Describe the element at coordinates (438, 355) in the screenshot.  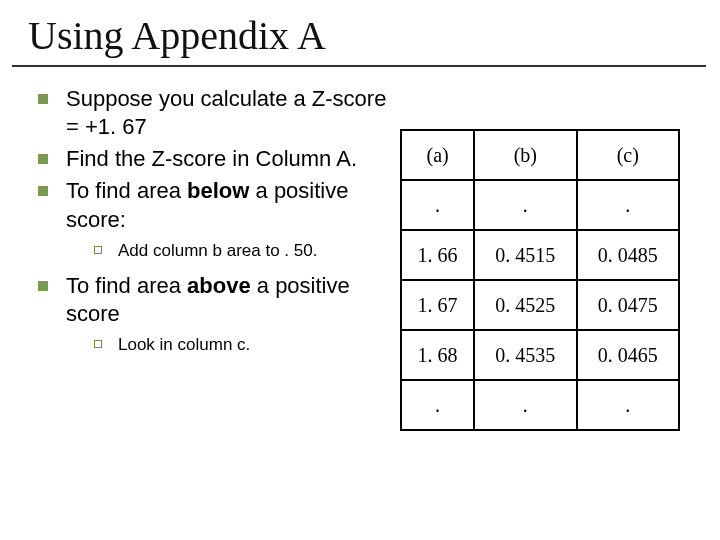
I see `table-cell: 1. 68` at that location.